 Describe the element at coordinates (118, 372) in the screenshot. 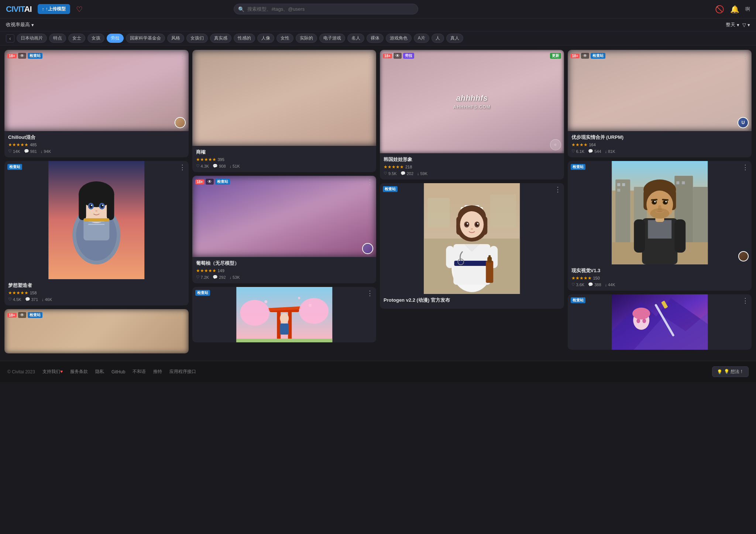

I see `footer-github: GitHub` at that location.